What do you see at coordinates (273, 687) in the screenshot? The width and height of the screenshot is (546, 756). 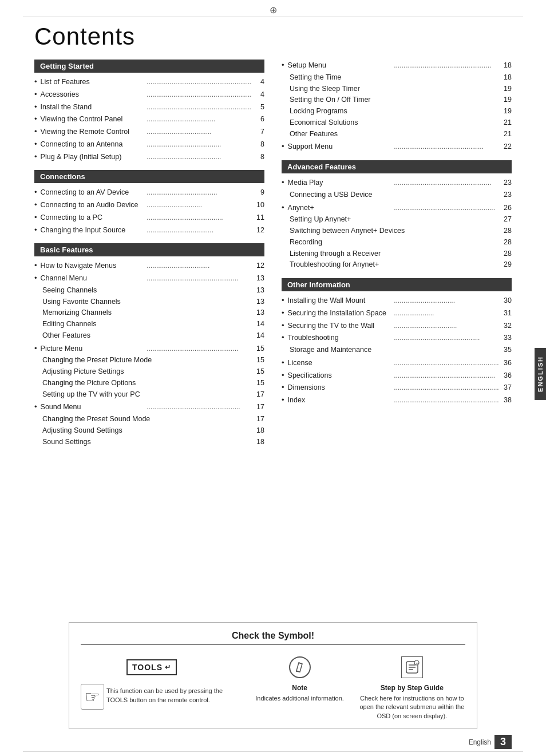 I see `symbol-row: TOOLS ↵ ☞ This function can be used by p…` at bounding box center [273, 687].